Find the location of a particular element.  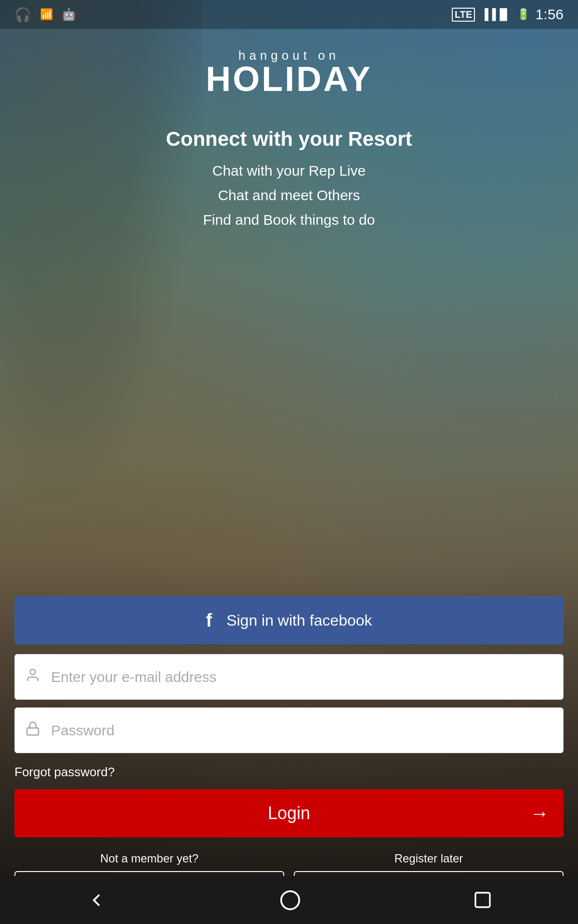

clock: 1:56 is located at coordinates (550, 14).